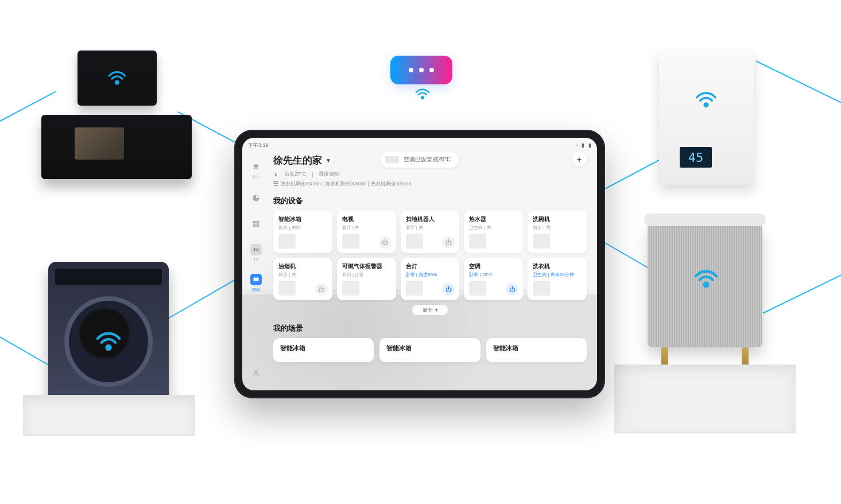 This screenshot has width=841, height=504. What do you see at coordinates (295, 175) in the screenshot?
I see `temp-text: 温度27°C` at bounding box center [295, 175].